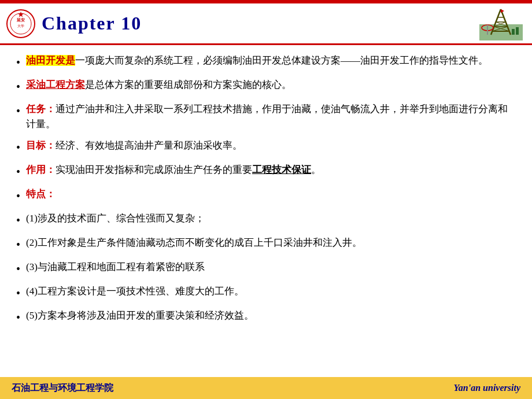 The image size is (532, 399). Describe the element at coordinates (268, 267) in the screenshot. I see `bullet-text: (3)与油藏工程和地面工程有着紧密的联系` at that location.